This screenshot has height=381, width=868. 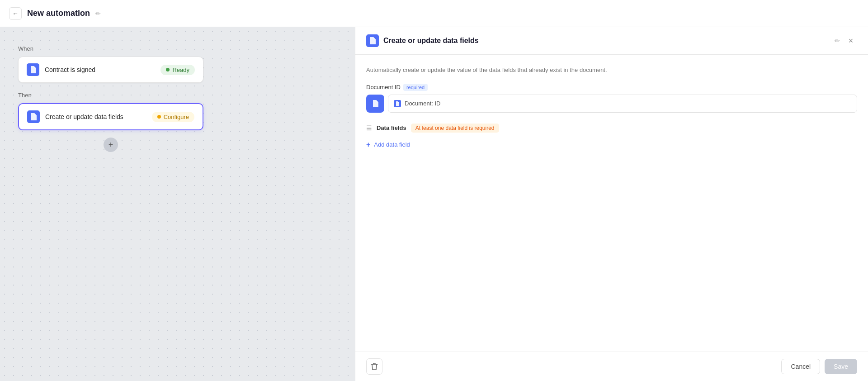 I want to click on step1-doc-icon, so click(x=33, y=70).